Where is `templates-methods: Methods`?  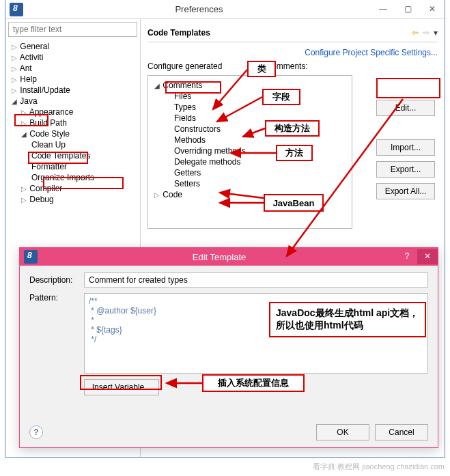
templates-methods: Methods is located at coordinates (250, 140).